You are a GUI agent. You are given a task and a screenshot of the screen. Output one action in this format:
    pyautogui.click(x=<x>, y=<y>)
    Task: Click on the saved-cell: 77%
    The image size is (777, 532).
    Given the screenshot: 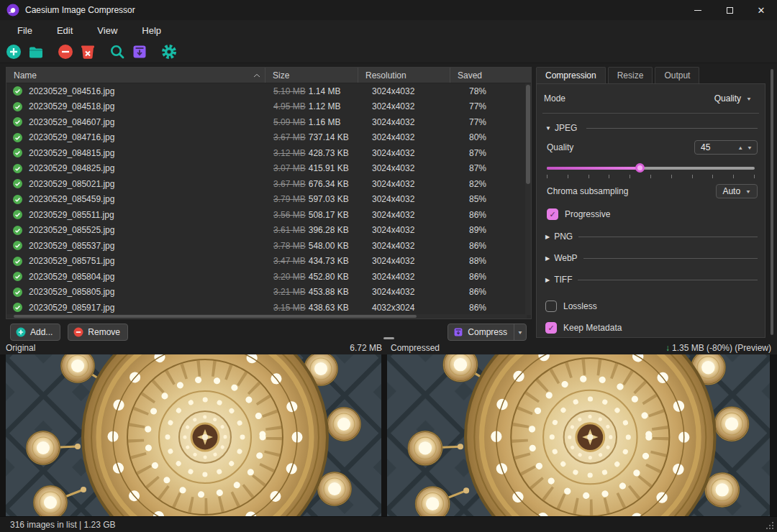 What is the action you would take?
    pyautogui.click(x=488, y=122)
    